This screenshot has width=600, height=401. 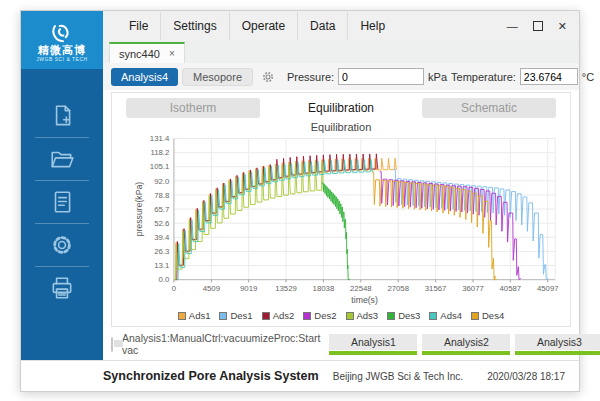 I want to click on svg-text: 31567, so click(x=436, y=288).